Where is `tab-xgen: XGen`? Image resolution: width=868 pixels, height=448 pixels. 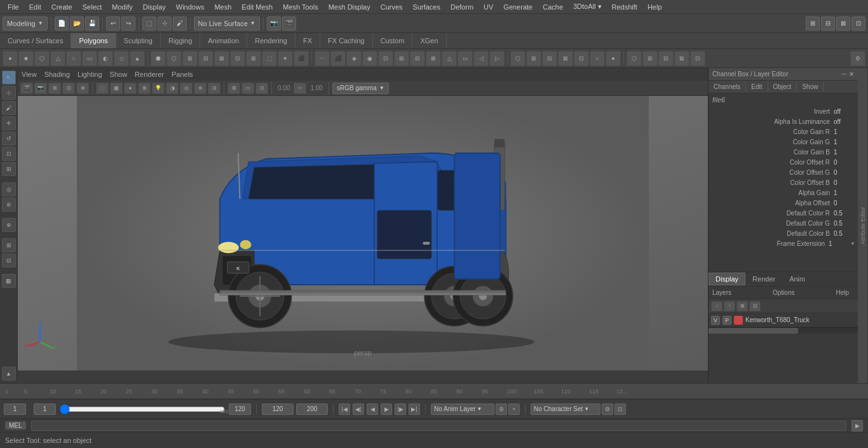 tab-xgen: XGen is located at coordinates (430, 41).